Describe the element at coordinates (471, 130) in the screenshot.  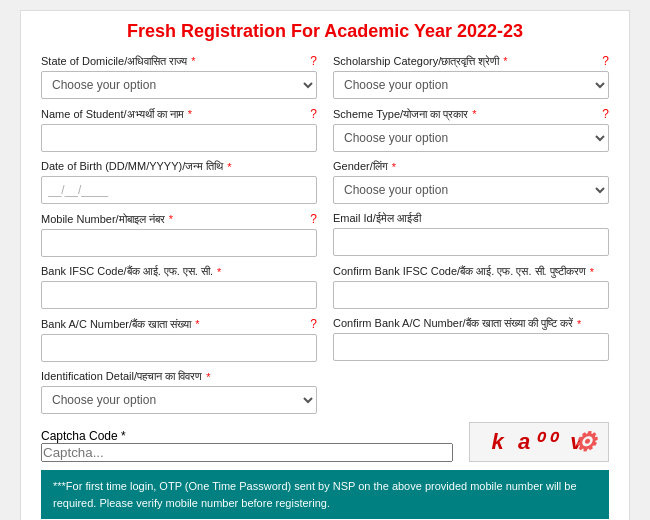
I see `scheme-type-group: Scheme Type/योजना का प्रकार * ? Choose y…` at that location.